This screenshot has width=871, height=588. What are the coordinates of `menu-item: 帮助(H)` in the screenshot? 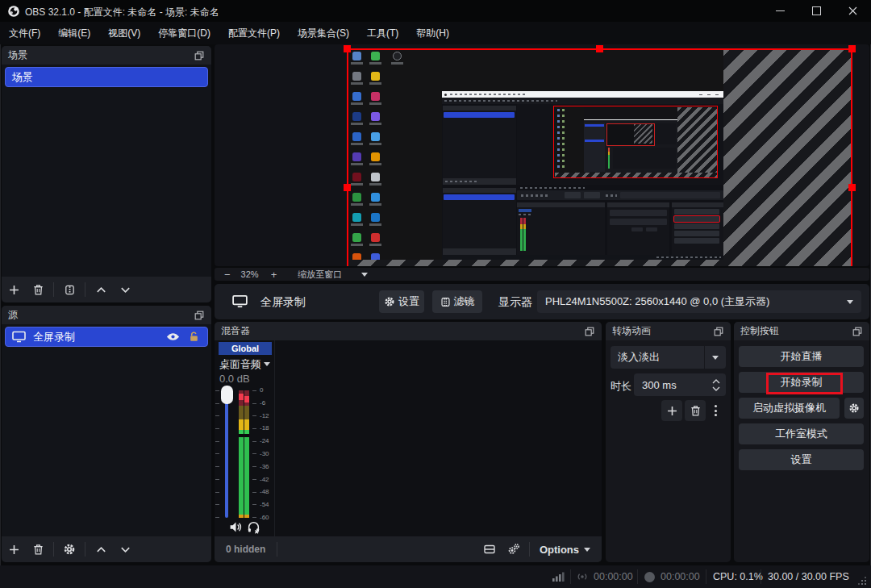 It's located at (432, 33).